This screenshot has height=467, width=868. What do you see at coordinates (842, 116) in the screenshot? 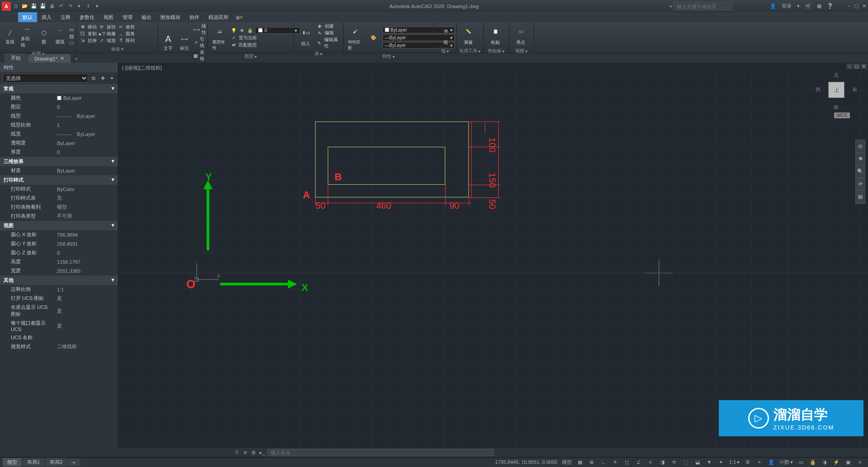
I see `wcs-badge: WCS` at bounding box center [842, 116].